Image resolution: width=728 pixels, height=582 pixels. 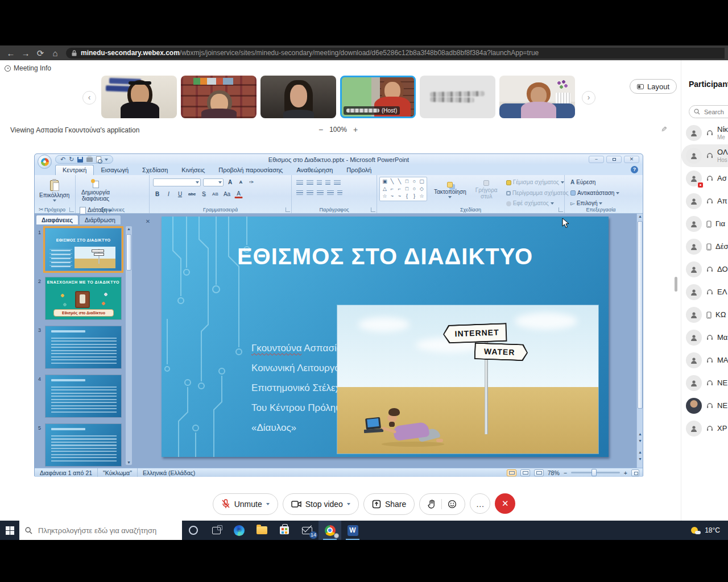 What do you see at coordinates (705, 269) in the screenshot?
I see `participant-row: ΔΟ` at bounding box center [705, 269].